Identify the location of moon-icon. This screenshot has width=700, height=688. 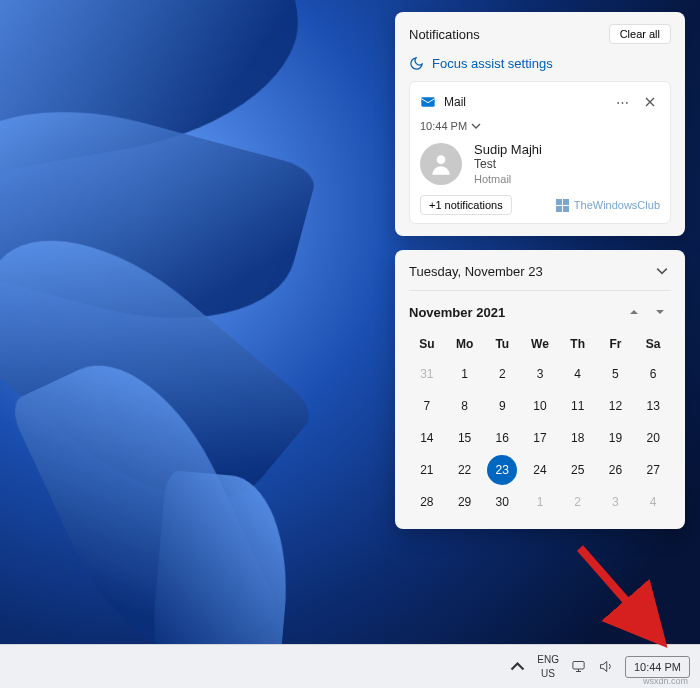
(416, 64).